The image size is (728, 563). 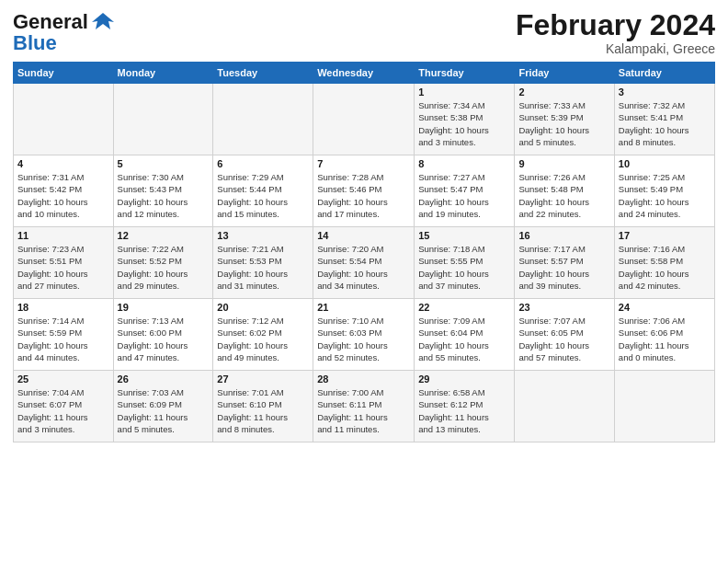 What do you see at coordinates (63, 195) in the screenshot?
I see `day-info: Sunrise: 7:31 AMSunset: 5:42 PMDaylight:…` at bounding box center [63, 195].